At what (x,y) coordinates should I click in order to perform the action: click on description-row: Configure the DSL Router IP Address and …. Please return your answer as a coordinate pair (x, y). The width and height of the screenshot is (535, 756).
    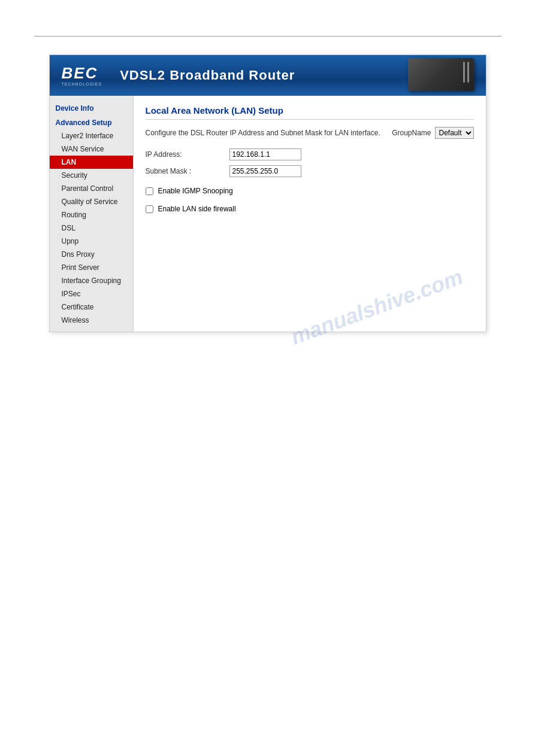
    Looking at the image, I should click on (310, 133).